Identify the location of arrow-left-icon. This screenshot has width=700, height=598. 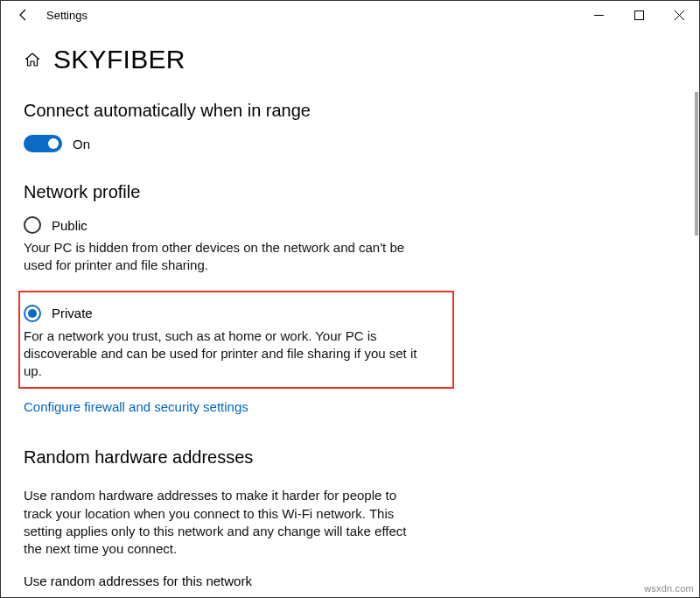
(24, 15).